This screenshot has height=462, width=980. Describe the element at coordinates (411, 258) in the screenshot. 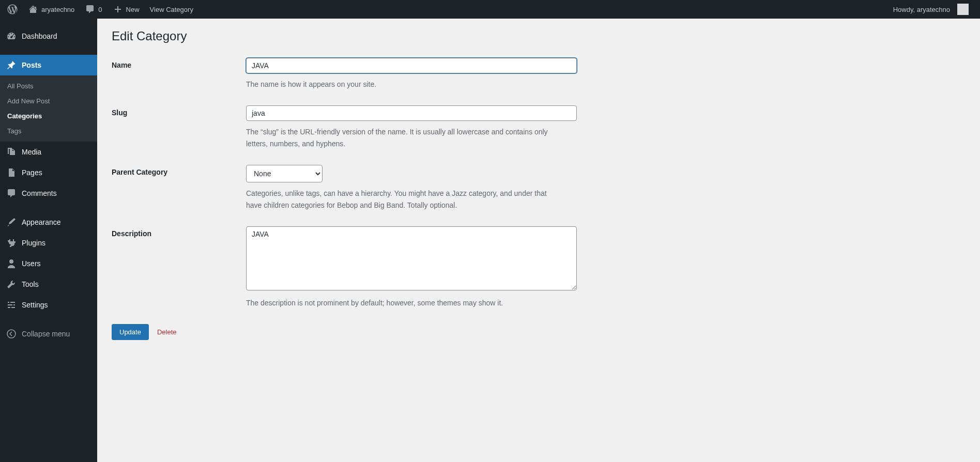

I see `textarea-description` at that location.